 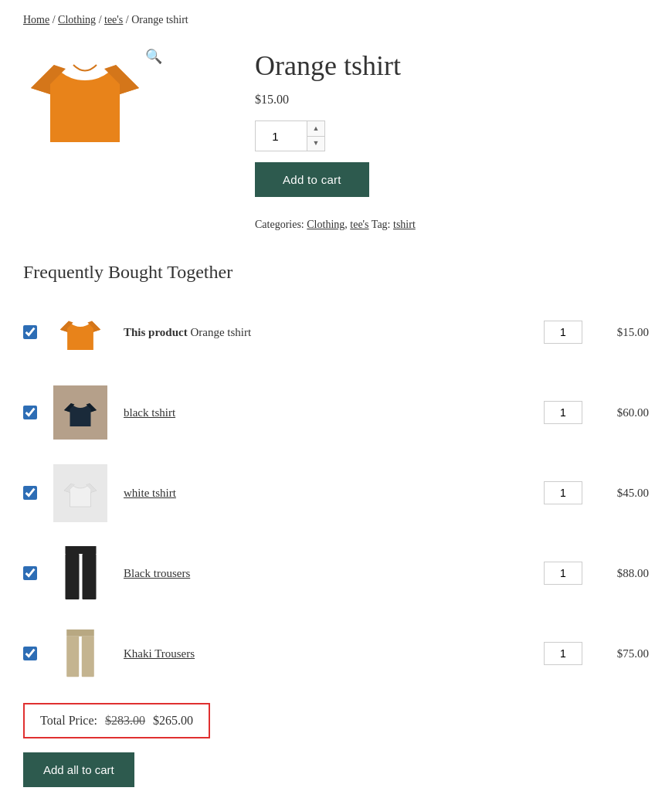 What do you see at coordinates (80, 493) in the screenshot?
I see `fbt-img-white-tshirt` at bounding box center [80, 493].